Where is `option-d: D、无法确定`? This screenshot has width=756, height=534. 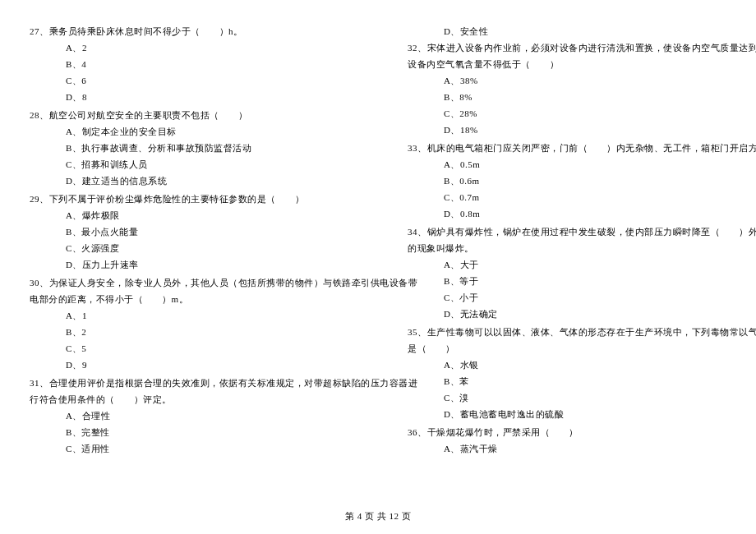 option-d: D、无法确定 is located at coordinates (567, 314).